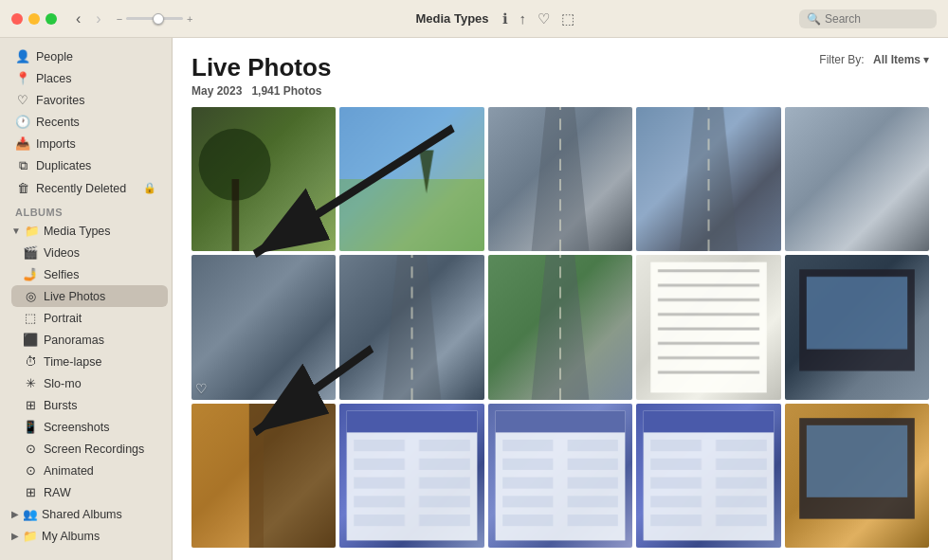  I want to click on chevron-right-icon2: ▶, so click(15, 536).